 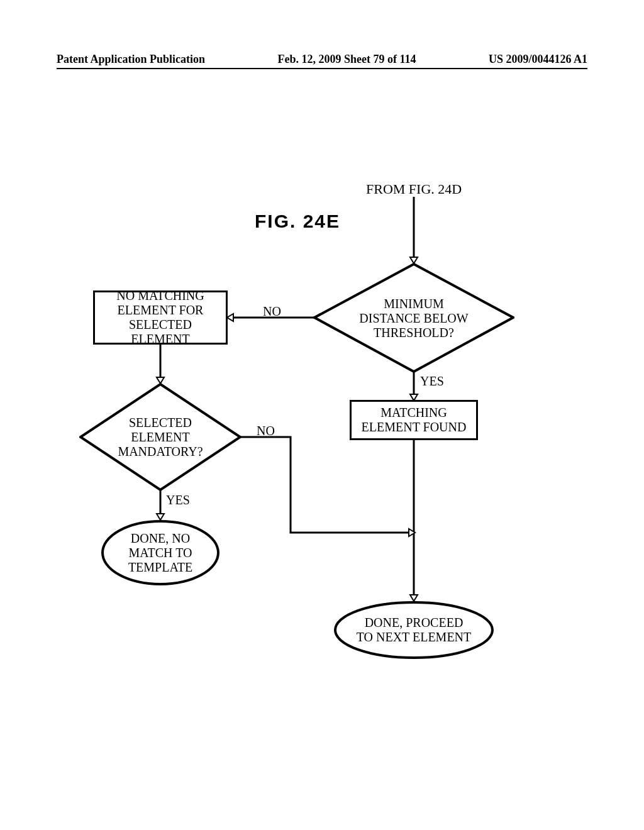 What do you see at coordinates (328, 485) in the screenshot?
I see `arrow-mandatory-no` at bounding box center [328, 485].